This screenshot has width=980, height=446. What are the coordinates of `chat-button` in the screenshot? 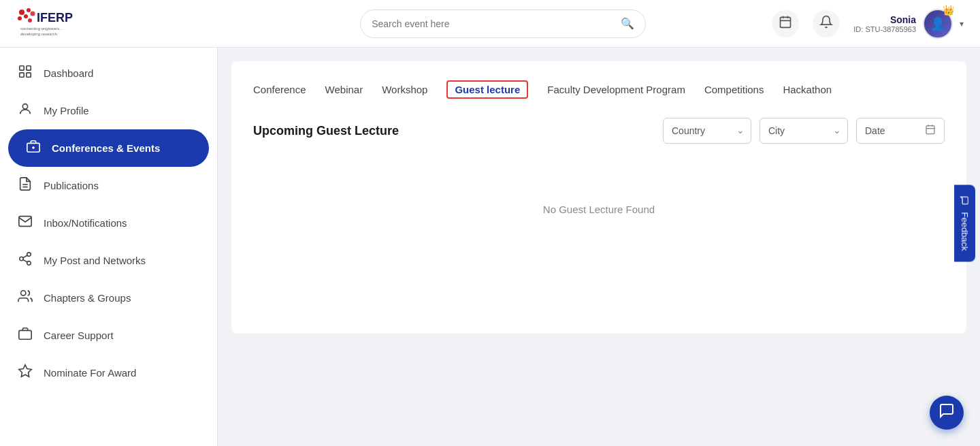 It's located at (947, 413).